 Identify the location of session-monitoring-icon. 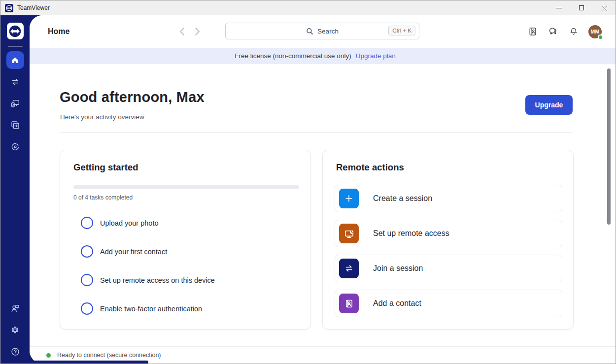
(15, 147).